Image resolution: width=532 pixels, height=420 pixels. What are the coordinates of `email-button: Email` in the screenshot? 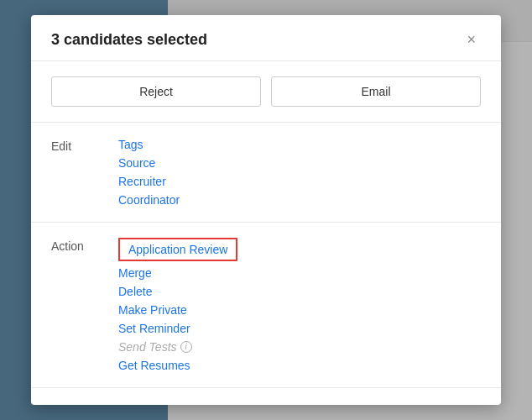 It's located at (376, 92).